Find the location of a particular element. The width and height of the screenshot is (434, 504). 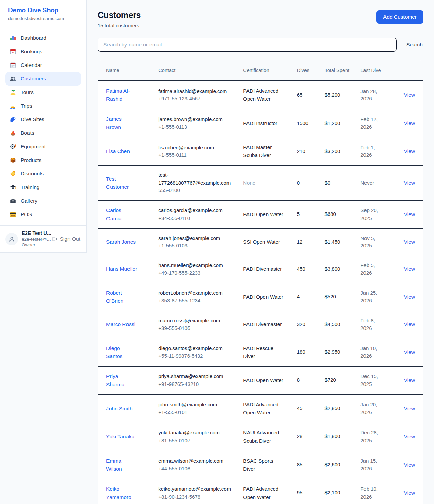

sidebar-item-bookings: 17Bookings is located at coordinates (43, 52).